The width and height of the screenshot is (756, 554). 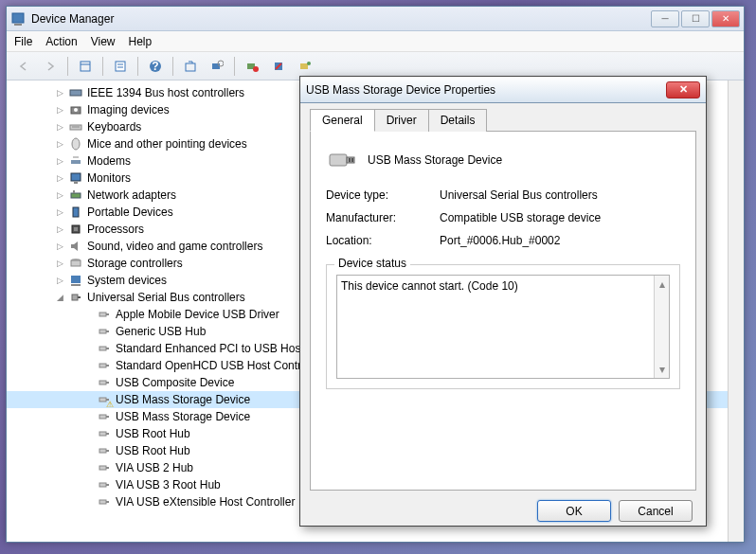 I want to click on expander-icon: ◢, so click(x=60, y=297).